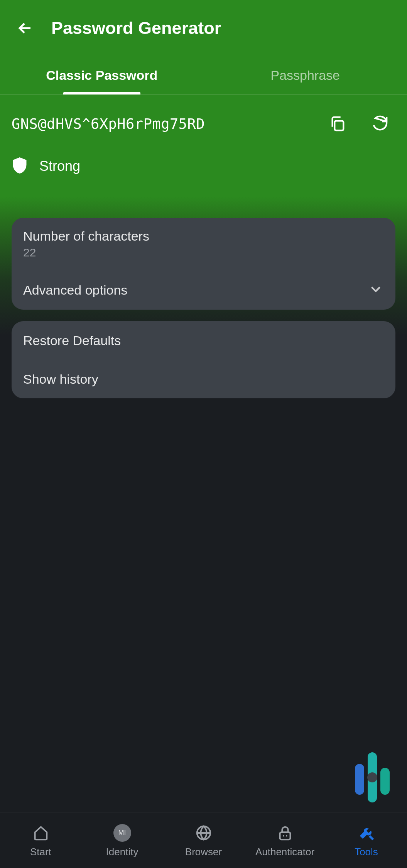  Describe the element at coordinates (306, 75) in the screenshot. I see `tab-passphrase: Passphrase` at that location.